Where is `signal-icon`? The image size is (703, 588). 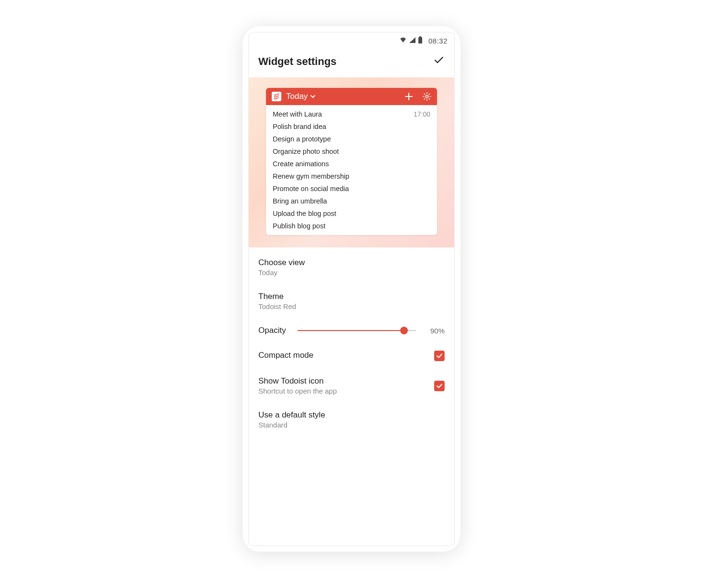 signal-icon is located at coordinates (413, 41).